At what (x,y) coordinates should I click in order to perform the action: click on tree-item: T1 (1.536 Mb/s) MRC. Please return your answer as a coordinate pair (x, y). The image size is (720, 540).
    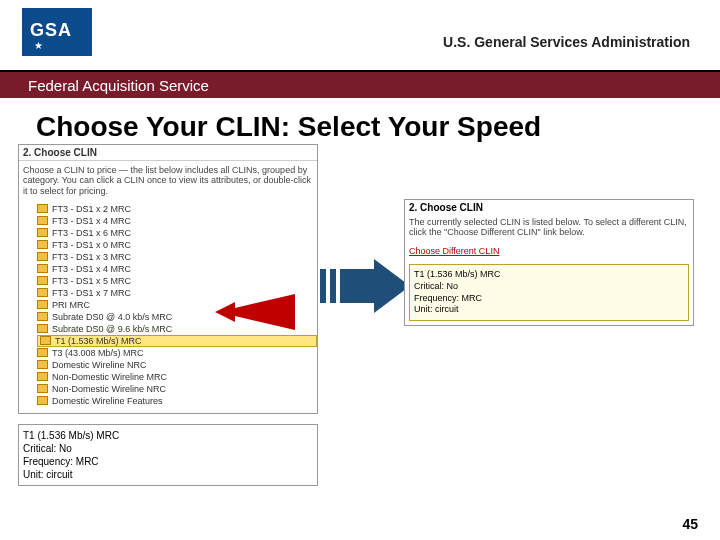
    Looking at the image, I should click on (177, 341).